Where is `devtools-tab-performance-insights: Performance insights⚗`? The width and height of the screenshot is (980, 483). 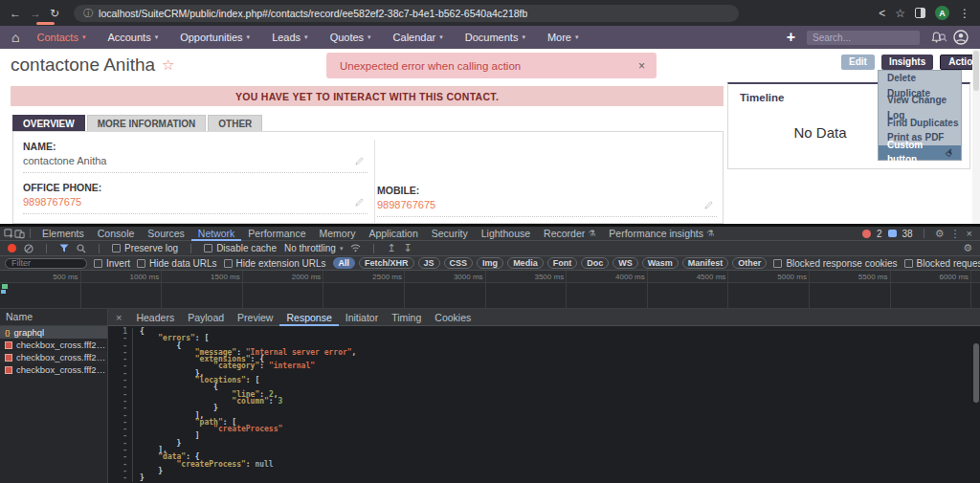
devtools-tab-performance-insights: Performance insights⚗ is located at coordinates (661, 233).